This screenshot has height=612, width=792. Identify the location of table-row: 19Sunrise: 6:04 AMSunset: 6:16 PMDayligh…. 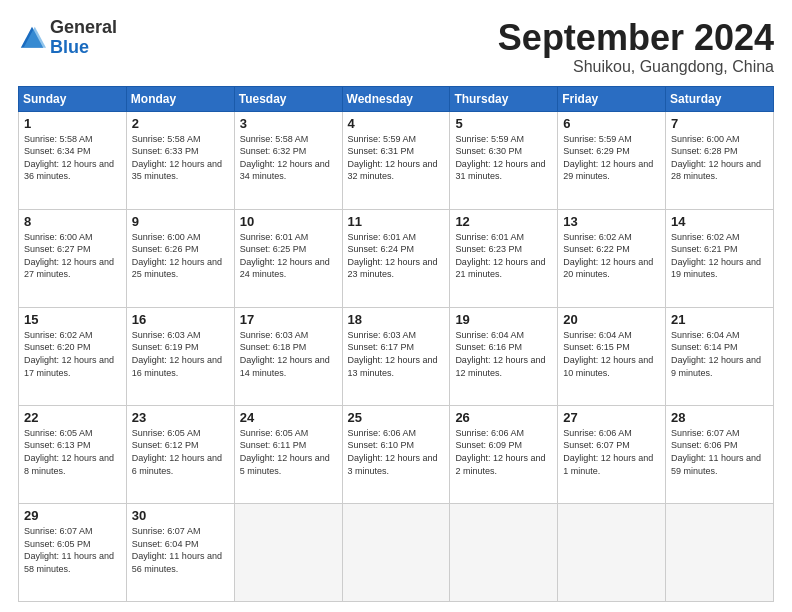
(504, 356).